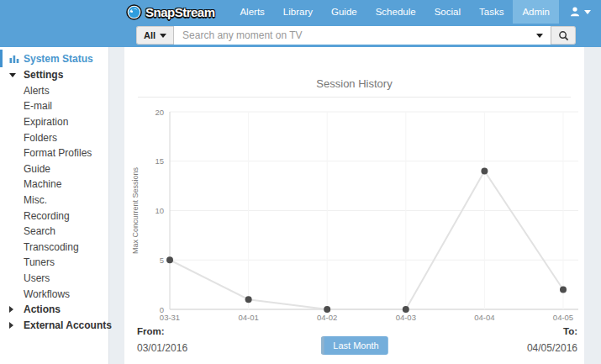  What do you see at coordinates (47, 294) in the screenshot?
I see `sidebar-item-label: Workflows` at bounding box center [47, 294].